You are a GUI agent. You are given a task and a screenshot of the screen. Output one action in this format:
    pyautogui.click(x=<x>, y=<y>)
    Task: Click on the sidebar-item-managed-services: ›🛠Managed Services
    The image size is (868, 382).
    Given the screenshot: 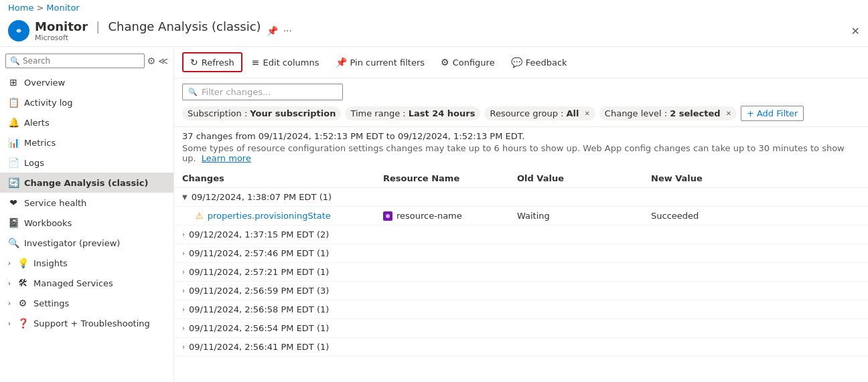 What is the action you would take?
    pyautogui.click(x=87, y=283)
    